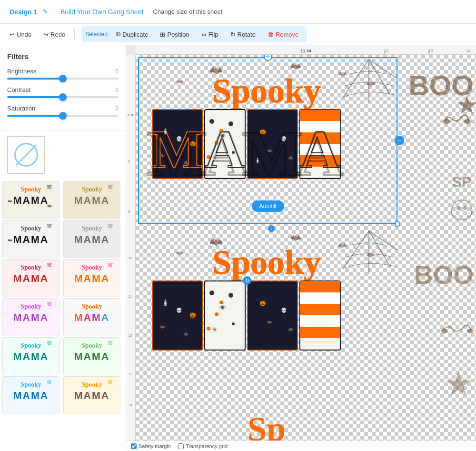  Describe the element at coordinates (129, 211) in the screenshot. I see `ruler-left-9: 9` at that location.